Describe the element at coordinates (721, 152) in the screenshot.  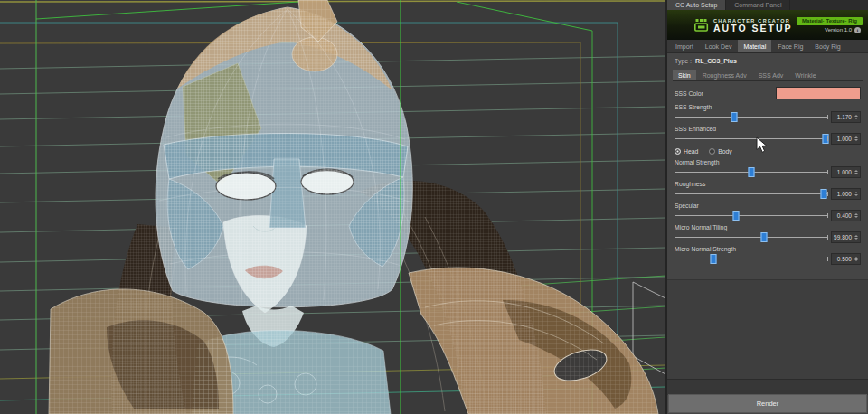
I see `radio-body: Body` at that location.